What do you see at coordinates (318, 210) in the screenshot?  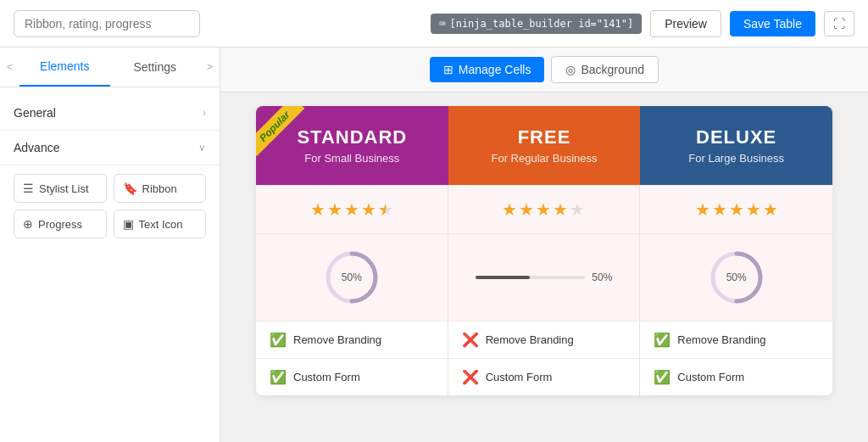 I see `star-1: ★` at bounding box center [318, 210].